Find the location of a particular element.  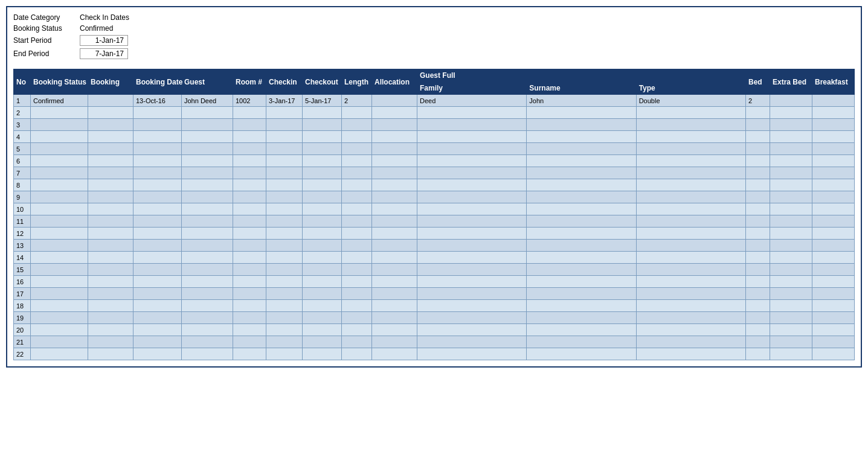

table-row: 9 is located at coordinates (434, 197).